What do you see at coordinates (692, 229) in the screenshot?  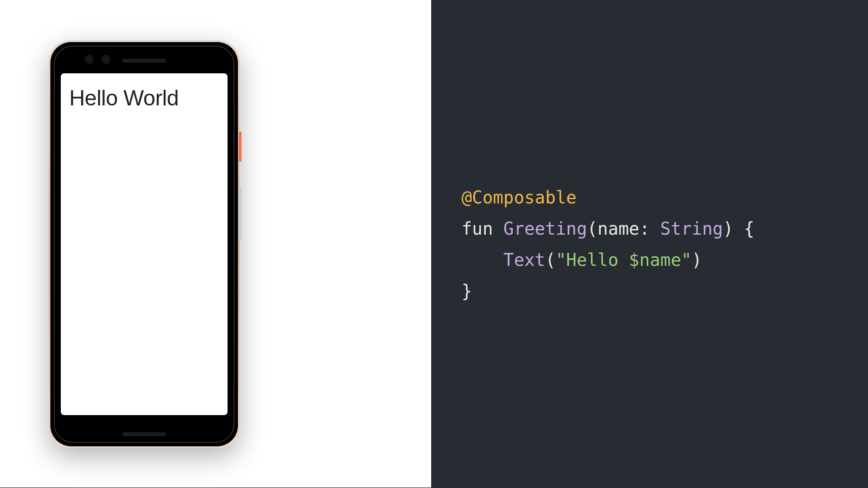 I see `code-type: String` at bounding box center [692, 229].